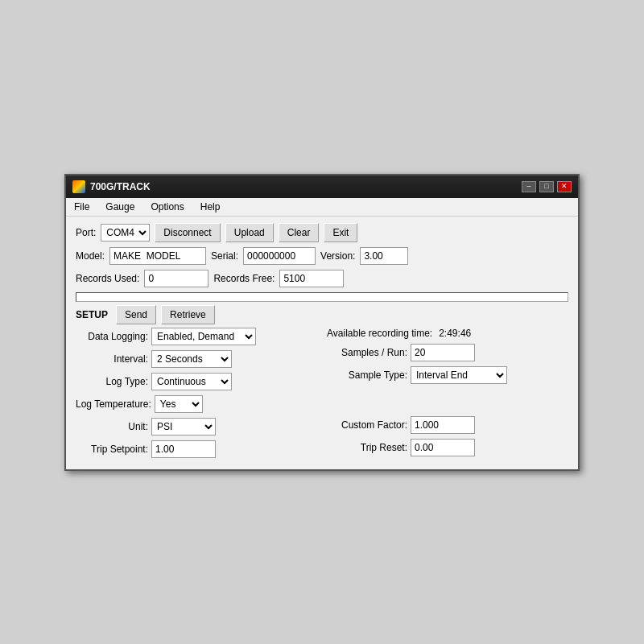 The width and height of the screenshot is (644, 644). I want to click on log-type-label: Log Type:, so click(112, 382).